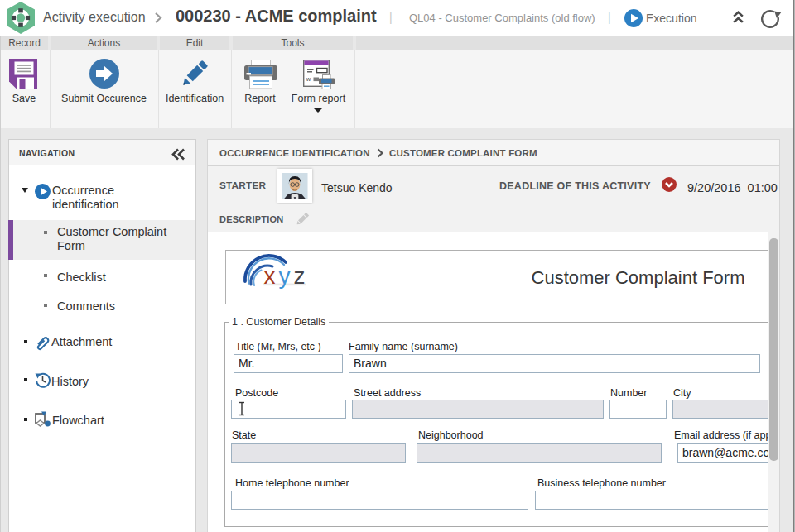 This screenshot has width=795, height=532. Describe the element at coordinates (285, 276) in the screenshot. I see `svg-text: y` at that location.